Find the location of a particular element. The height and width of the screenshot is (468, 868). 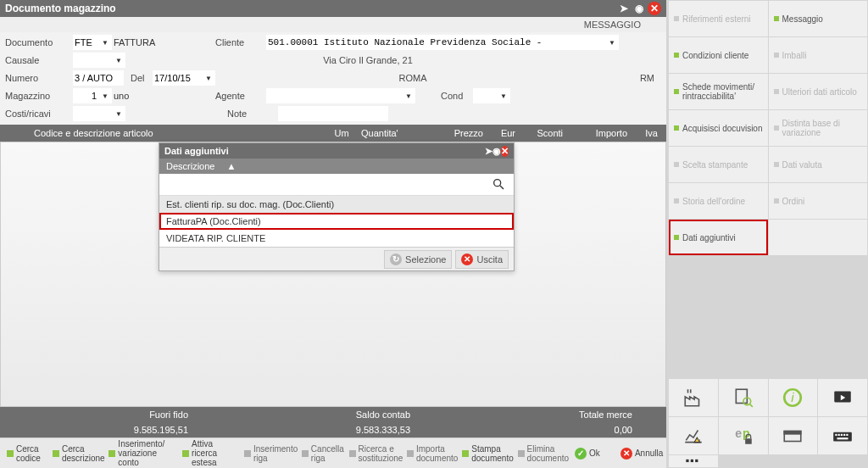

side-menu-item: Scelta stampante is located at coordinates (719, 164).